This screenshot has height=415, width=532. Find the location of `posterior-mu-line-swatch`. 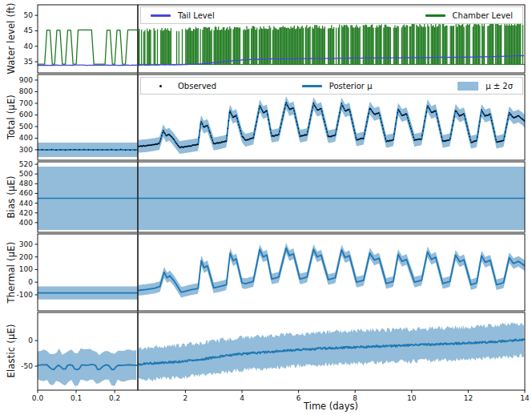

posterior-mu-line-swatch is located at coordinates (312, 87).